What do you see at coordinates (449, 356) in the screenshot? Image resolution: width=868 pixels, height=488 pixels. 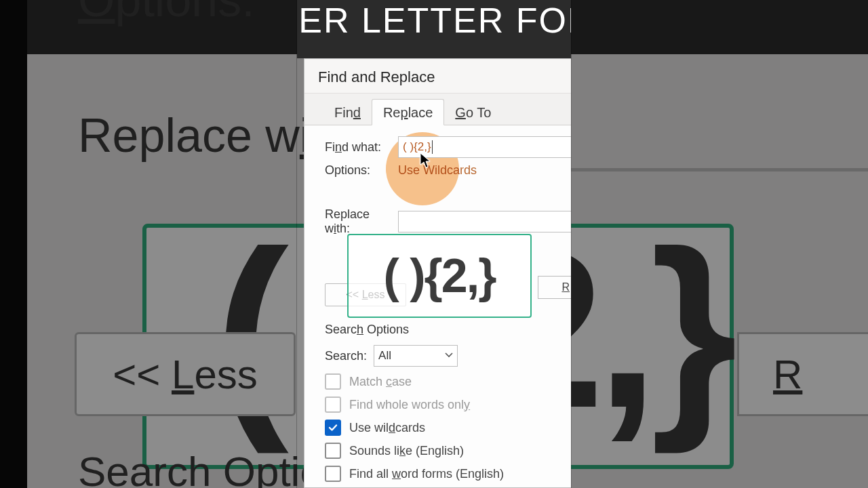 I see `chevron-down-icon` at bounding box center [449, 356].